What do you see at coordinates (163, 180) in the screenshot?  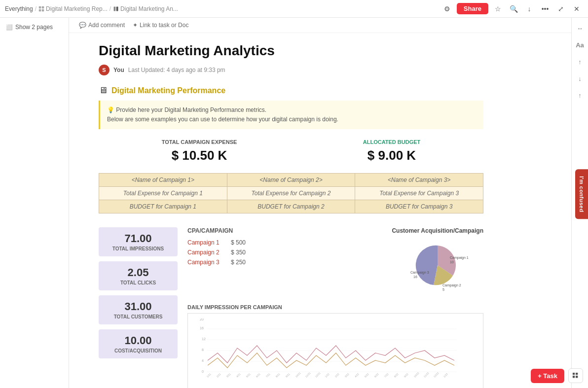 I see `campaign-name-1: <Name of Campaign 1>` at bounding box center [163, 180].